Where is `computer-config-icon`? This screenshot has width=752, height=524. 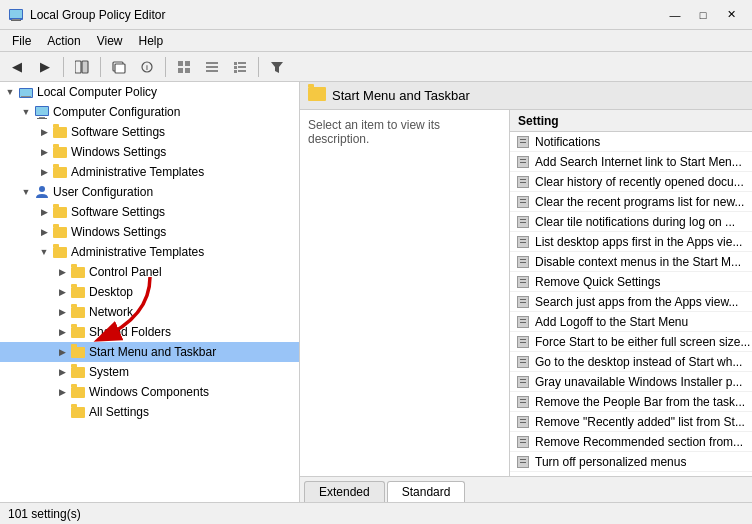
computer-config-icon is located at coordinates (42, 112).